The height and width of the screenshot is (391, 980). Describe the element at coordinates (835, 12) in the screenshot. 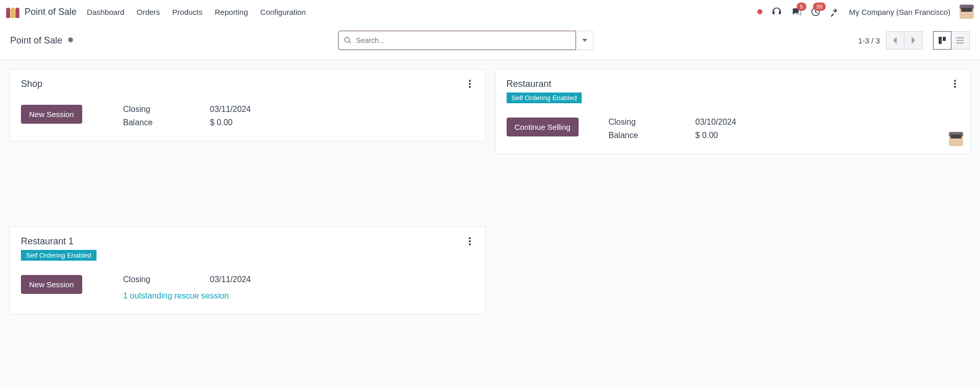

I see `tools-icon` at that location.